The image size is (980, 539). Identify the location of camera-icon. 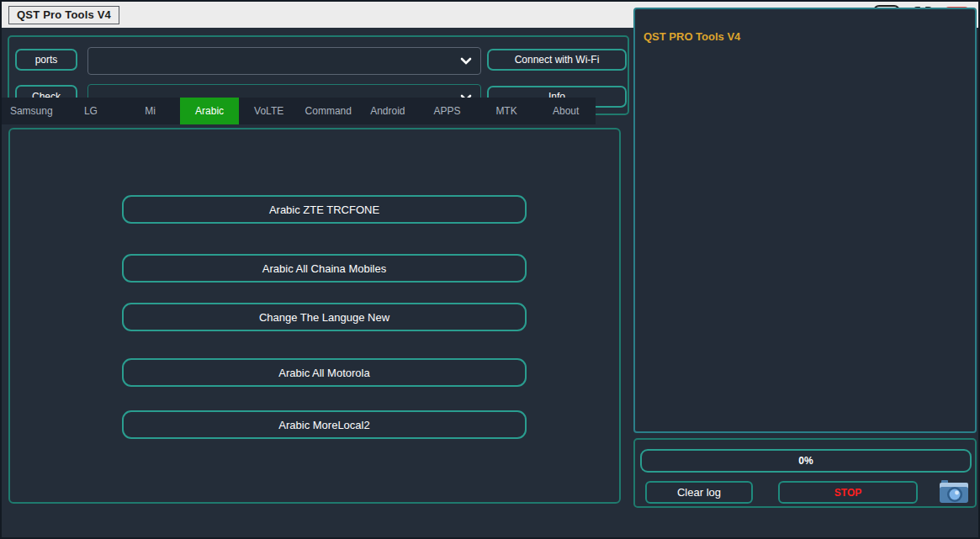
(954, 491).